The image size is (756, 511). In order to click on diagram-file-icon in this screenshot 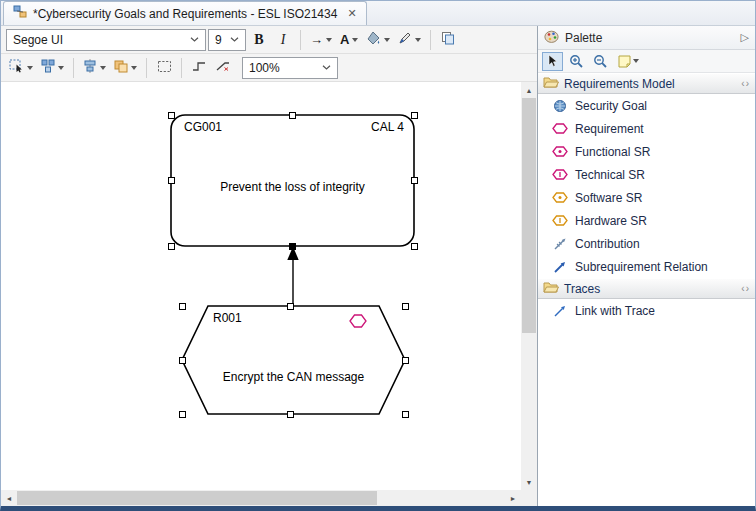, I will do `click(20, 14)`.